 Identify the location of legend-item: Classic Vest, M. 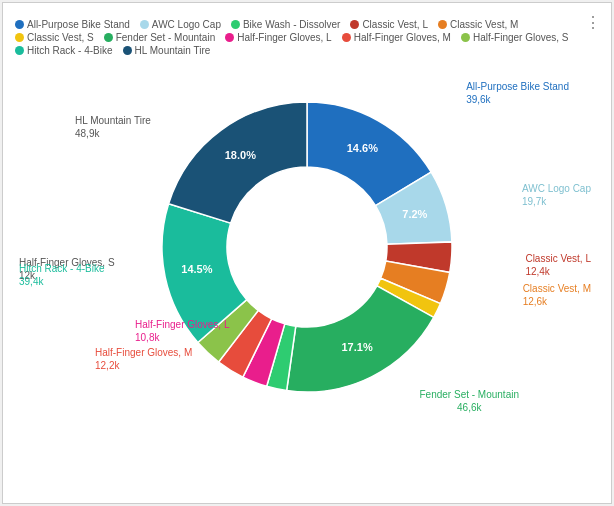
(478, 24).